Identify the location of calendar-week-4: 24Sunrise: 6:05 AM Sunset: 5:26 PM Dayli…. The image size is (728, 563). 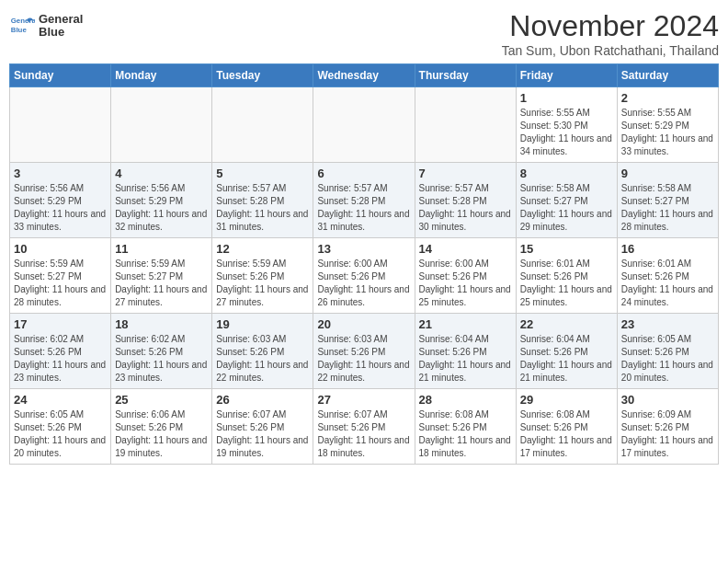
(364, 427).